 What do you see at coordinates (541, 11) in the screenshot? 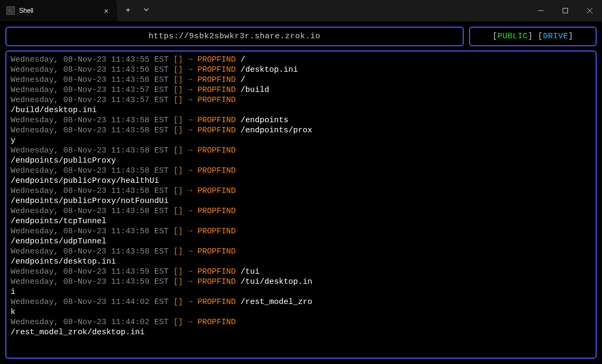
I see `minimize-button` at bounding box center [541, 11].